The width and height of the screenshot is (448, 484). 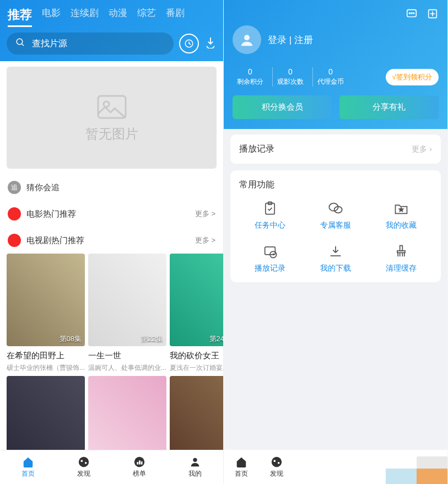 What do you see at coordinates (90, 44) in the screenshot?
I see `search-input: 查找片源` at bounding box center [90, 44].